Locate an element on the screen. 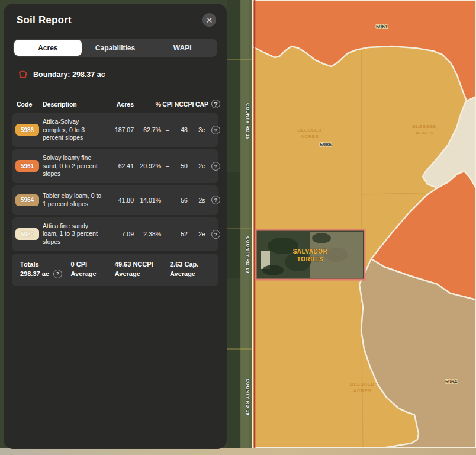 This screenshot has height=455, width=476. soil-table-body: 5986 Attica-Solvay complex, 0 to 3 perce… is located at coordinates (115, 182).